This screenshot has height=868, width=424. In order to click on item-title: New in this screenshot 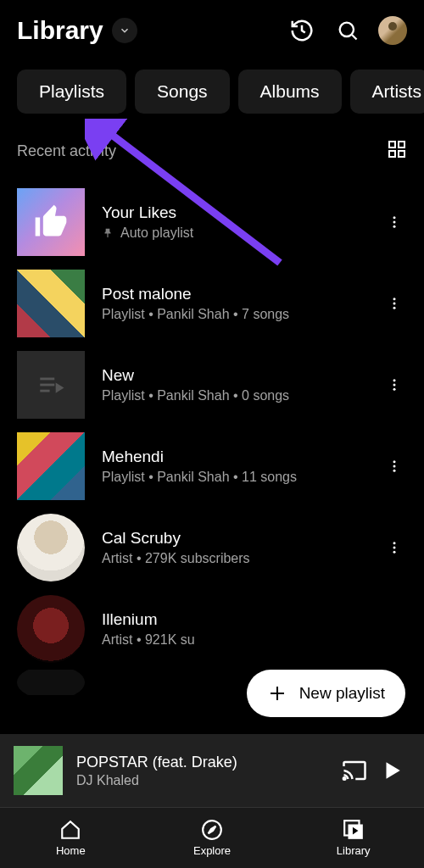, I will do `click(242, 376)`.